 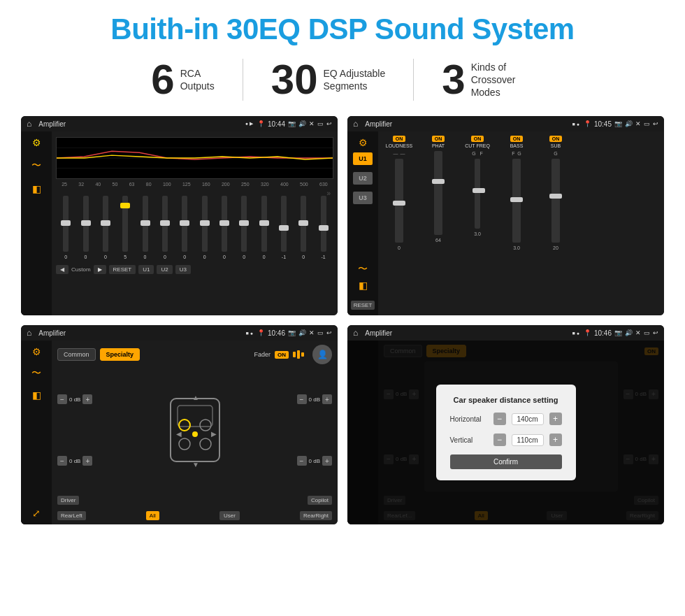 What do you see at coordinates (400, 138) in the screenshot?
I see `on-badge-loudness: ON` at bounding box center [400, 138].